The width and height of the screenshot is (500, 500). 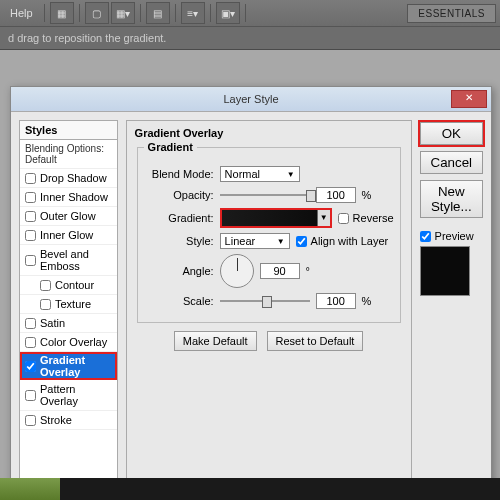 What do you see at coordinates (179, 218) in the screenshot?
I see `gradient-label: Gradient:` at bounding box center [179, 218].